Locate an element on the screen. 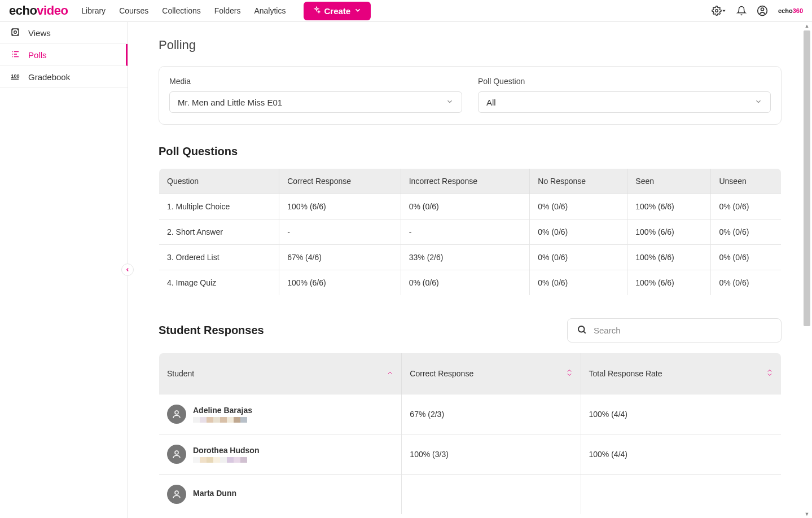  search-input is located at coordinates (683, 331).